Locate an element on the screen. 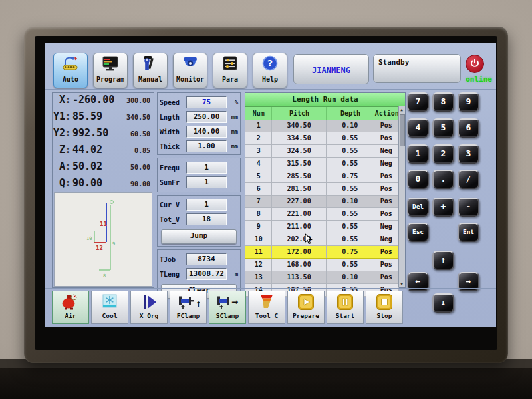 This screenshot has width=532, height=399. param-label: TJob is located at coordinates (172, 259).